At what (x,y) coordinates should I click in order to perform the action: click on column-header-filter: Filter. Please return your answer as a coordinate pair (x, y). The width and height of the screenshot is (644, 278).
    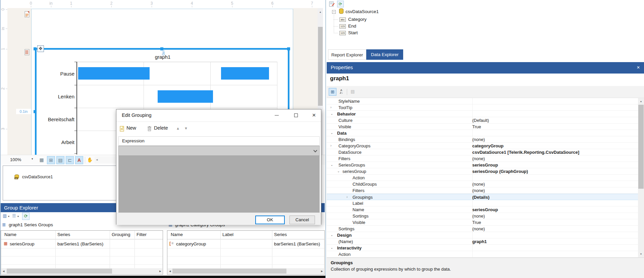
    Looking at the image, I should click on (142, 234).